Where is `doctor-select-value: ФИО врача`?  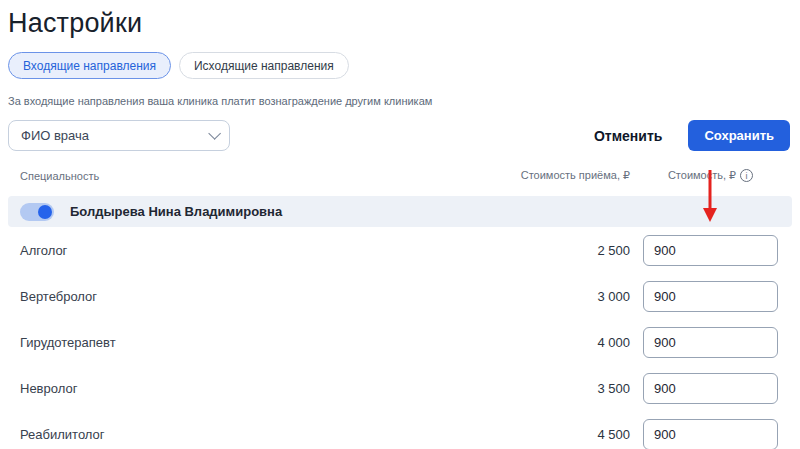 doctor-select-value: ФИО врача is located at coordinates (55, 136).